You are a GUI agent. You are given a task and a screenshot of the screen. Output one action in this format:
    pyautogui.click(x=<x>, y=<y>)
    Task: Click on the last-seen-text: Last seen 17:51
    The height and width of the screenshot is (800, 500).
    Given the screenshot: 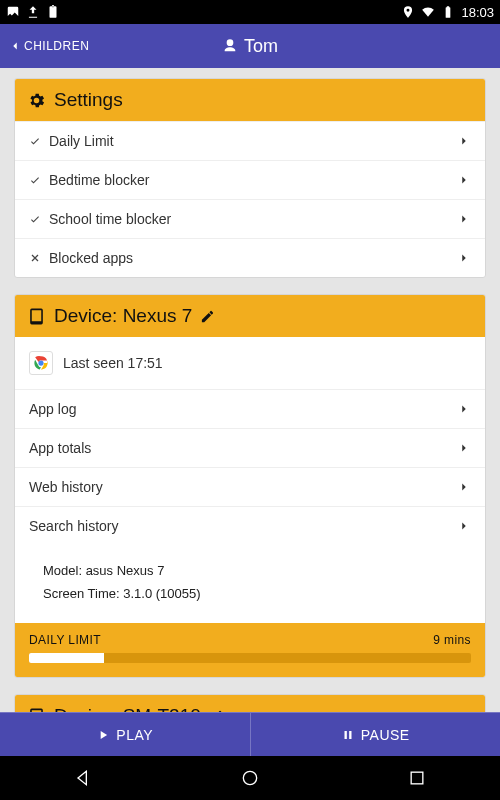 What is the action you would take?
    pyautogui.click(x=113, y=363)
    